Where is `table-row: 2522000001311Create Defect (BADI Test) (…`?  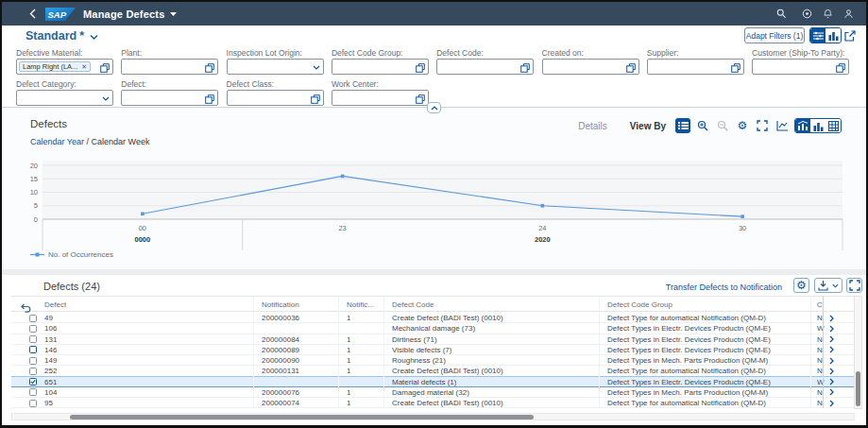
table-row: 2522000001311Create Defect (BADI Test) (… is located at coordinates (433, 370).